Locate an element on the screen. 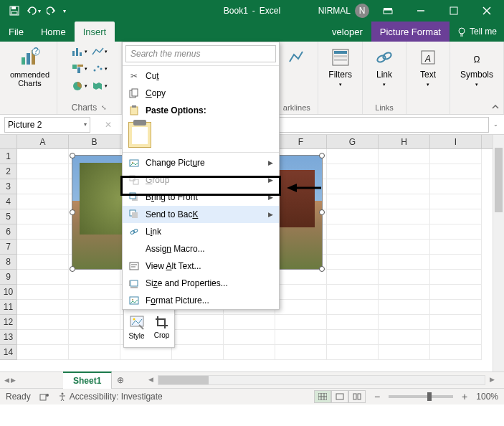 The height and width of the screenshot is (426, 504). pie-chart-button: ▾ is located at coordinates (80, 86).